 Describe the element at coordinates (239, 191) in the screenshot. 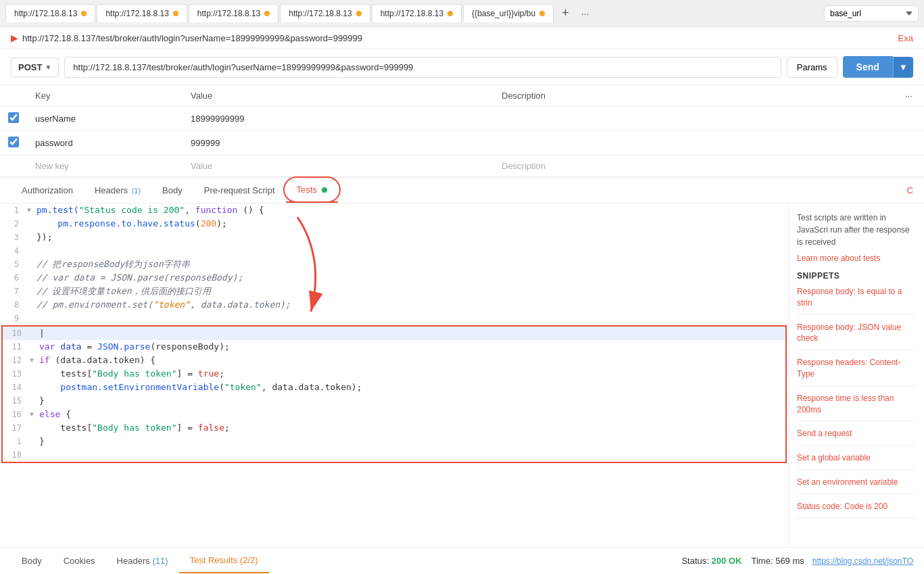

I see `tab-prerequest-label: Pre-request Script` at that location.